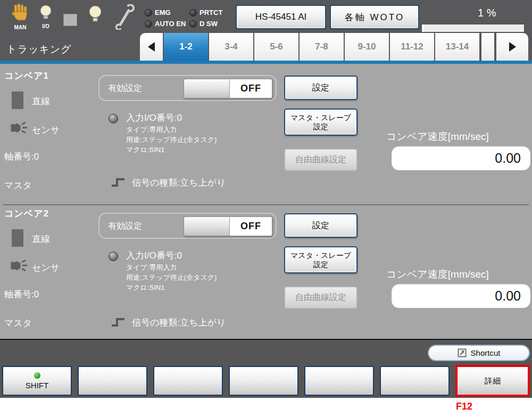 The height and width of the screenshot is (417, 532). Describe the element at coordinates (20, 28) in the screenshot. I see `man-label: MAN` at that location.